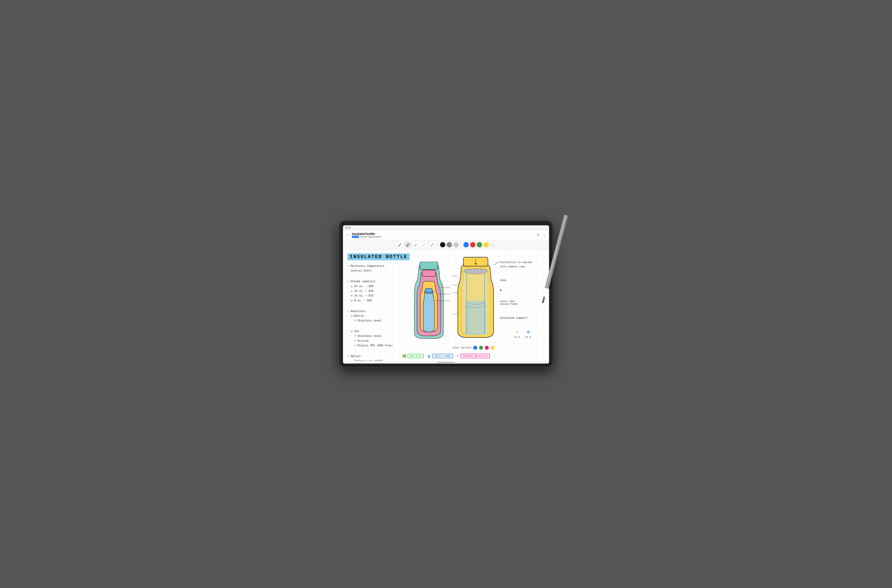  Describe the element at coordinates (458, 356) in the screenshot. I see `healthy-materials-icon: ♡` at that location.